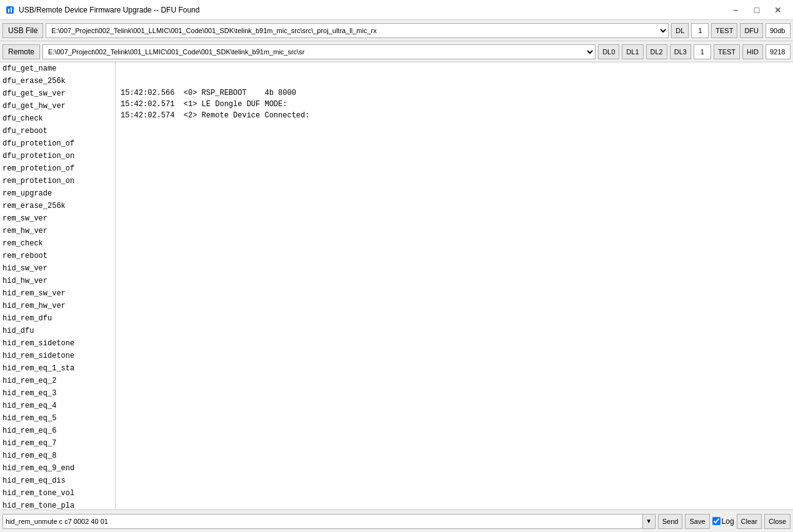  I want to click on list-item: hid_rem_eq_2, so click(57, 381).